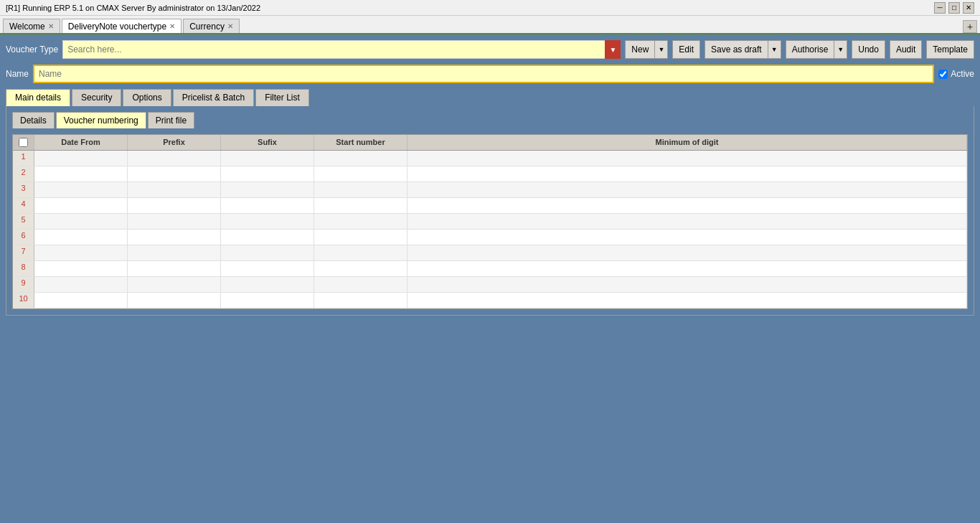  Describe the element at coordinates (956, 74) in the screenshot. I see `active-checkbox-wrapper: Active` at that location.